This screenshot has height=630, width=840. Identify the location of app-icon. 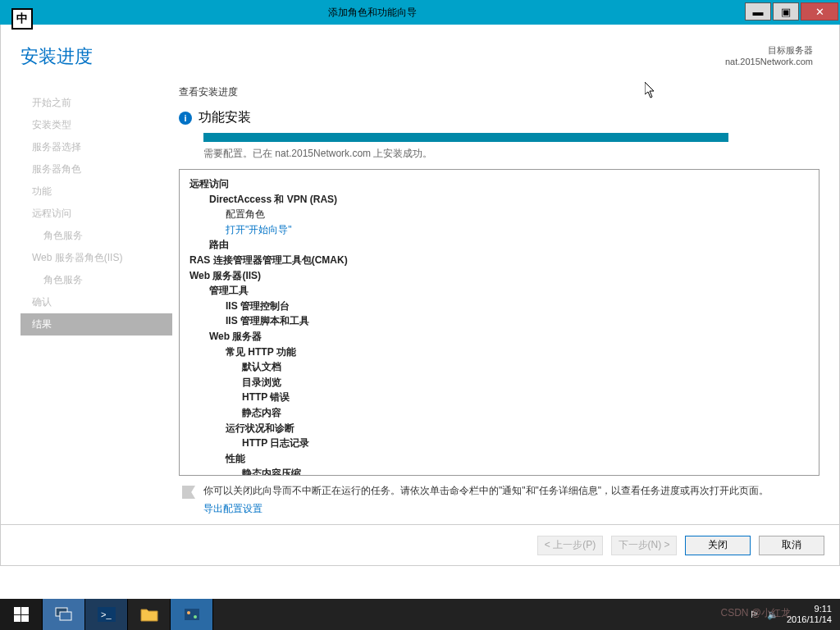
(192, 614).